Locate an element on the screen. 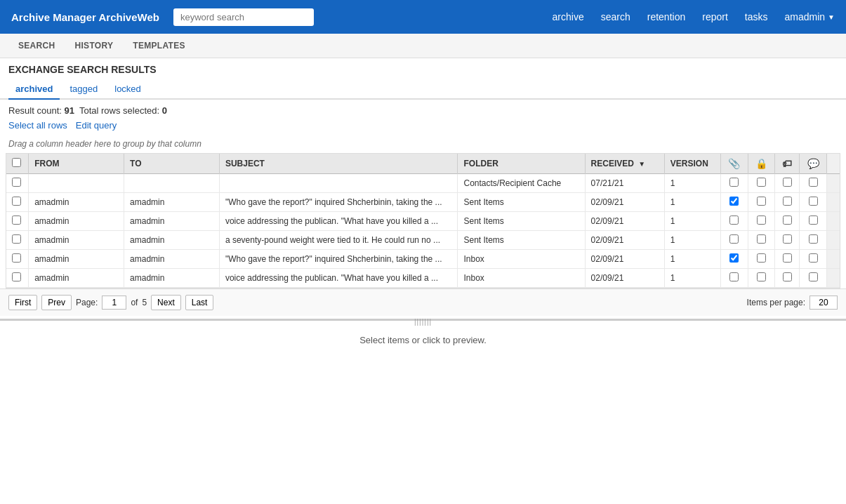 The width and height of the screenshot is (846, 504). prev-page-button: Prev is located at coordinates (56, 303).